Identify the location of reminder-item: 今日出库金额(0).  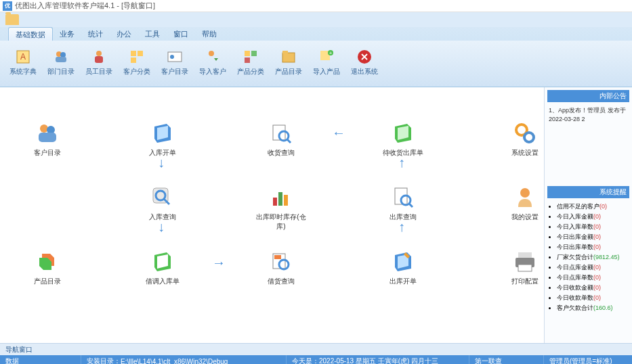
(593, 237).